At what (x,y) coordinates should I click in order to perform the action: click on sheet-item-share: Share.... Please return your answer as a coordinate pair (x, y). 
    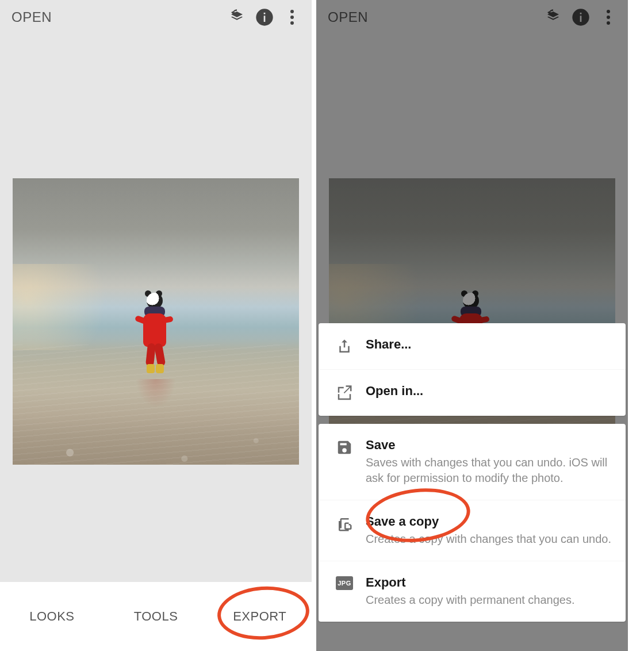
    Looking at the image, I should click on (472, 346).